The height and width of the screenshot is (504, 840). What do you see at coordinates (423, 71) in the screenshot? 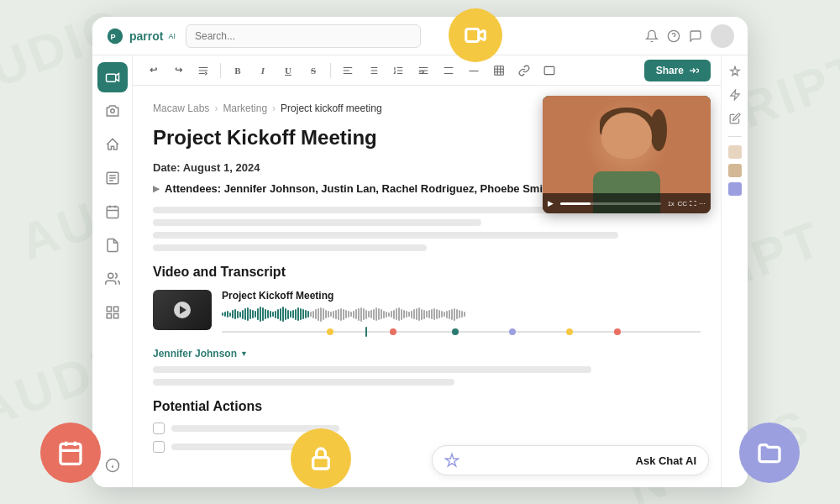
I see `indent-button` at bounding box center [423, 71].